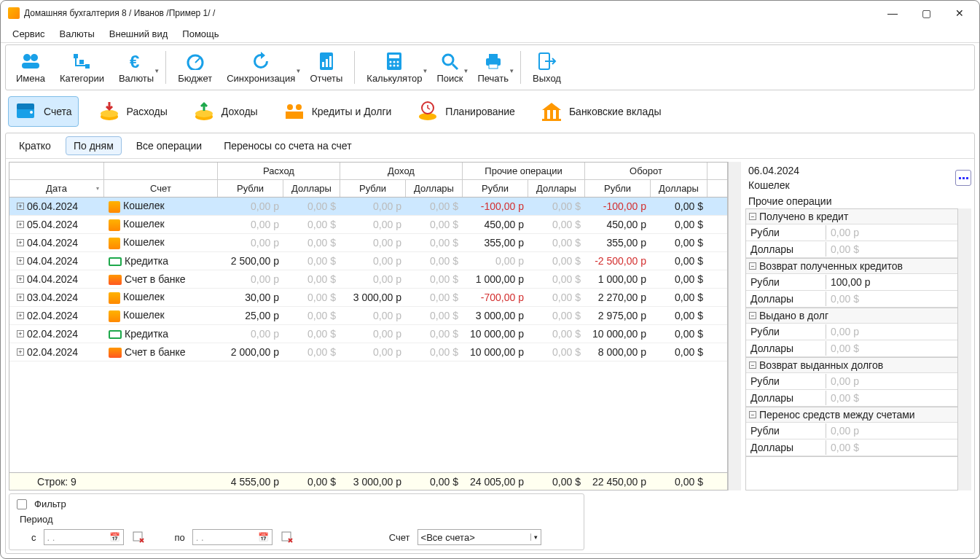  What do you see at coordinates (35, 146) in the screenshot?
I see `subtab-brief: Кратко` at bounding box center [35, 146].